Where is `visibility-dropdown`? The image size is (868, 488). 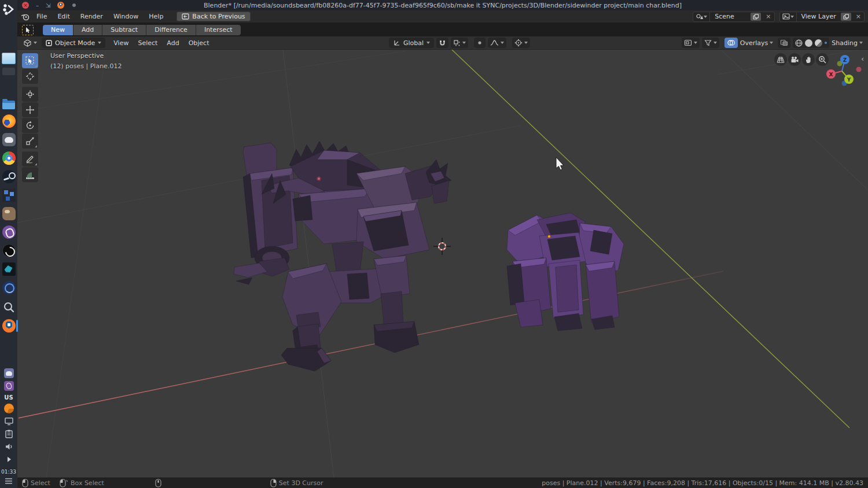 visibility-dropdown is located at coordinates (711, 43).